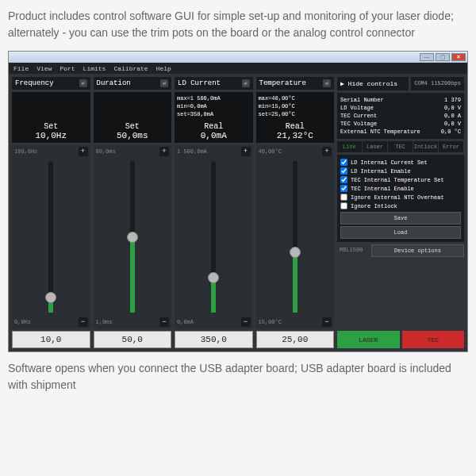 This screenshot has height=476, width=476. I want to click on checkbox-row: Ignore Intlock, so click(401, 206).